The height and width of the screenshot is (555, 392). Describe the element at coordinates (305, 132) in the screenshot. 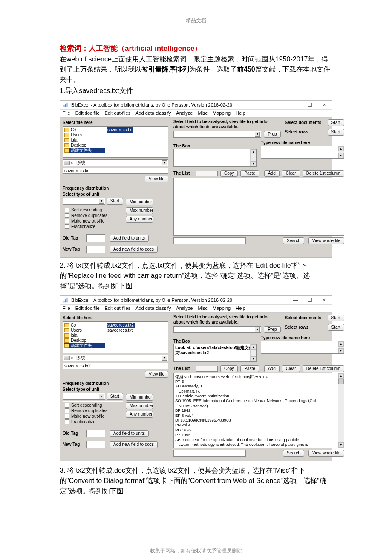

I see `select-rows-label: Select rows` at that location.